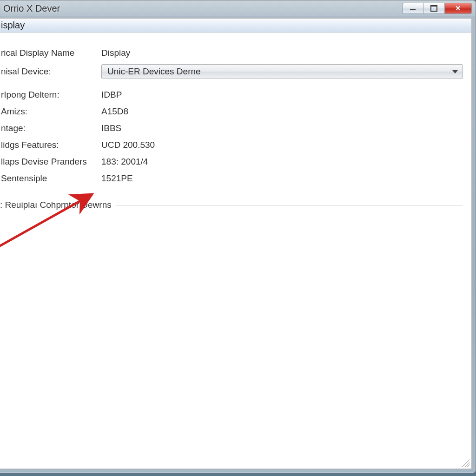 Image resolution: width=476 pixels, height=476 pixels. Describe the element at coordinates (231, 72) in the screenshot. I see `row-device: nisal Device: Unic-ER Devices Derne` at that location.